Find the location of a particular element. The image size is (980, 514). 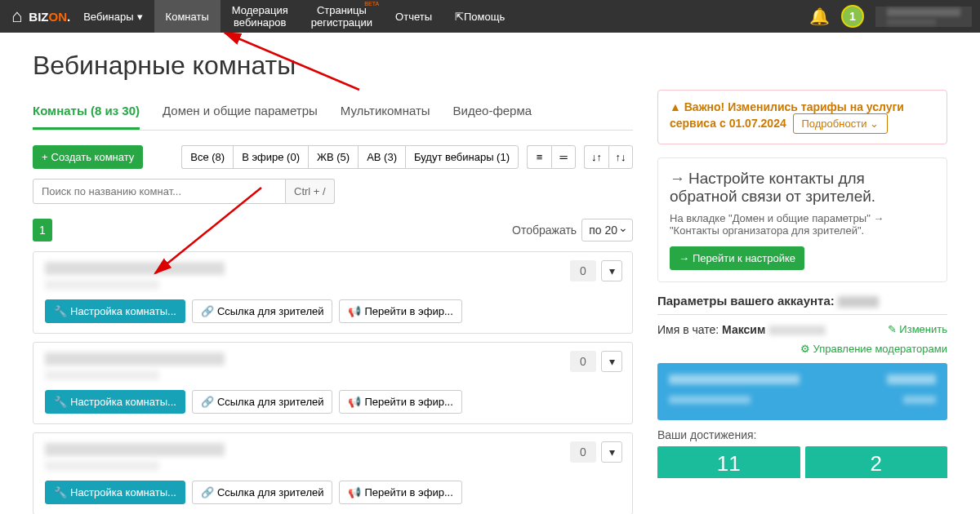

display-select: по 20 is located at coordinates (608, 230).